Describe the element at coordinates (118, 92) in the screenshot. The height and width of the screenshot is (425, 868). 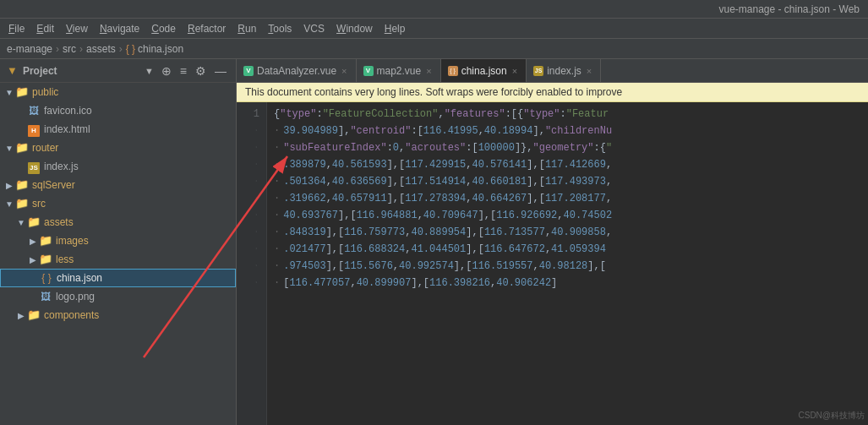
I see `tree-item-public: ▼ 📁 public` at that location.